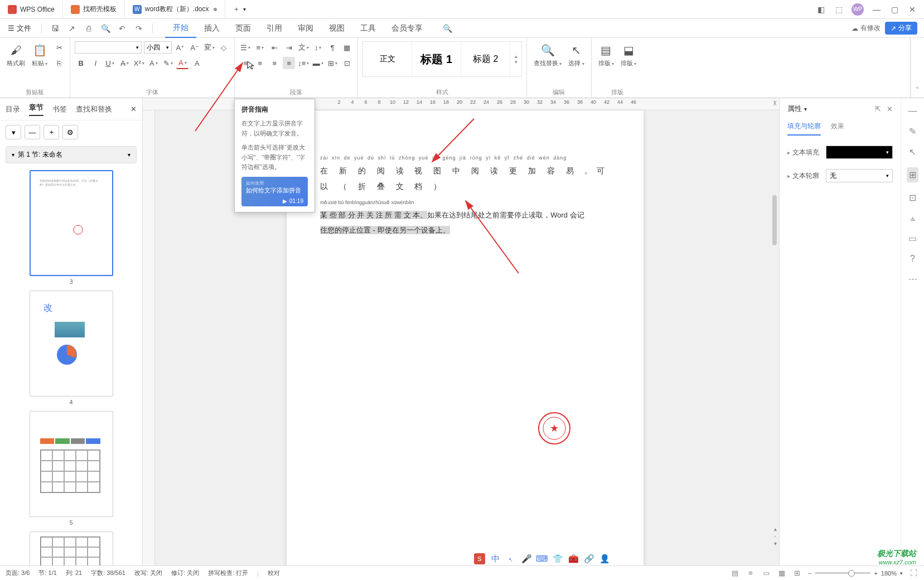 This screenshot has width=924, height=580. I want to click on rp-tab-fill-outline: 填充与轮廓, so click(804, 128).